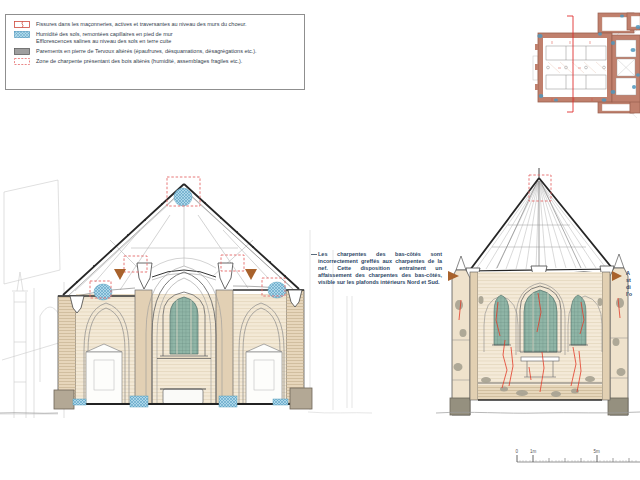 This screenshot has width=640, height=480. Describe the element at coordinates (155, 52) in the screenshot. I see `legend-box: Fissures dans les maçonneries, actives e…` at that location.